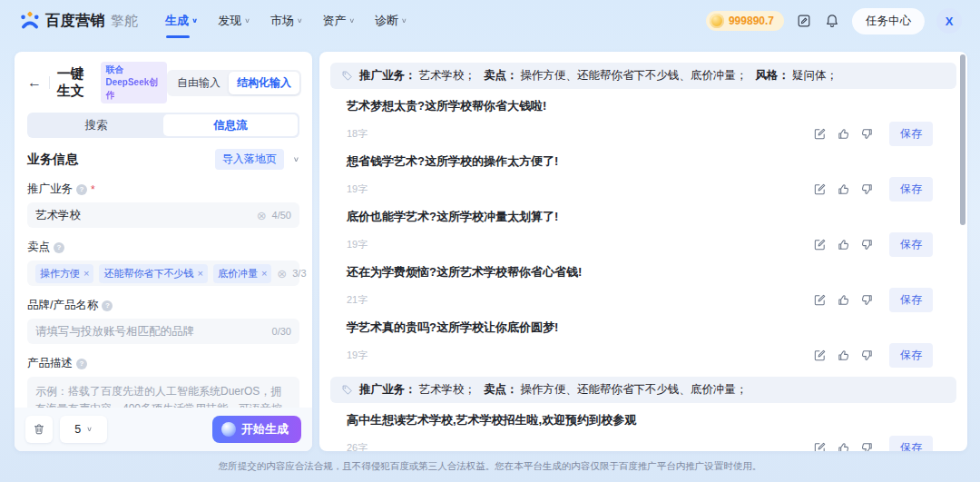  What do you see at coordinates (64, 274) in the screenshot?
I see `selling-point-tag: 操作方便 ×` at bounding box center [64, 274].